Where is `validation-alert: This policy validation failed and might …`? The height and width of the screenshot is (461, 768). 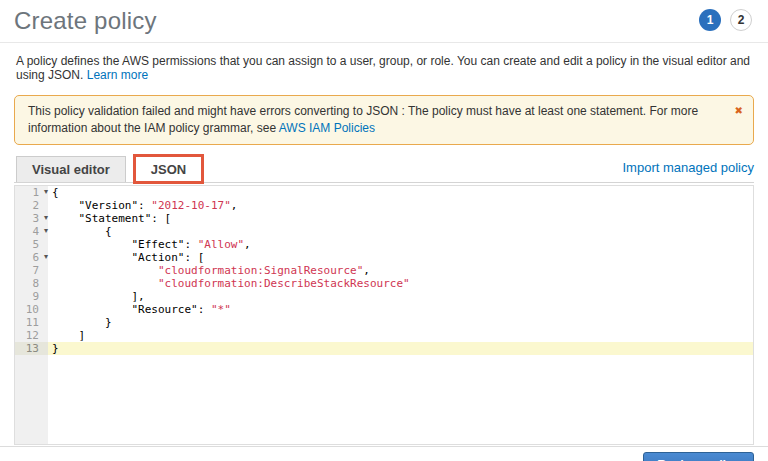 validation-alert: This policy validation failed and might … is located at coordinates (384, 120).